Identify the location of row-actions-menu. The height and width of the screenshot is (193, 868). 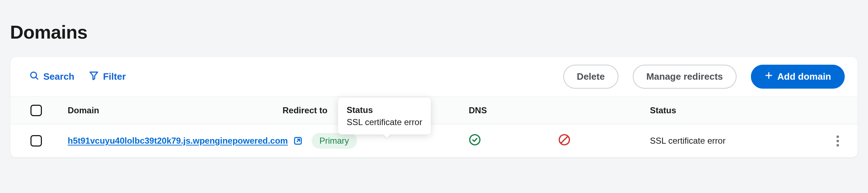
(838, 141).